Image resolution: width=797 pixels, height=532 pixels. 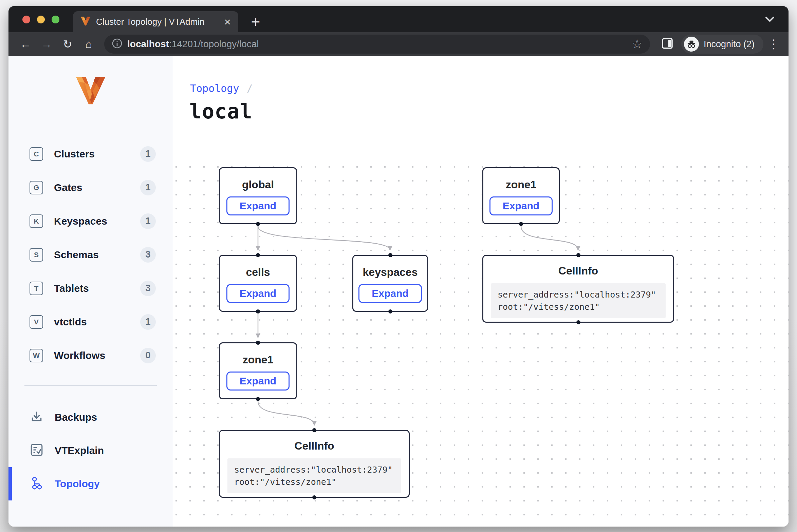 What do you see at coordinates (36, 322) in the screenshot?
I see `vtctlds-icon: V` at bounding box center [36, 322].